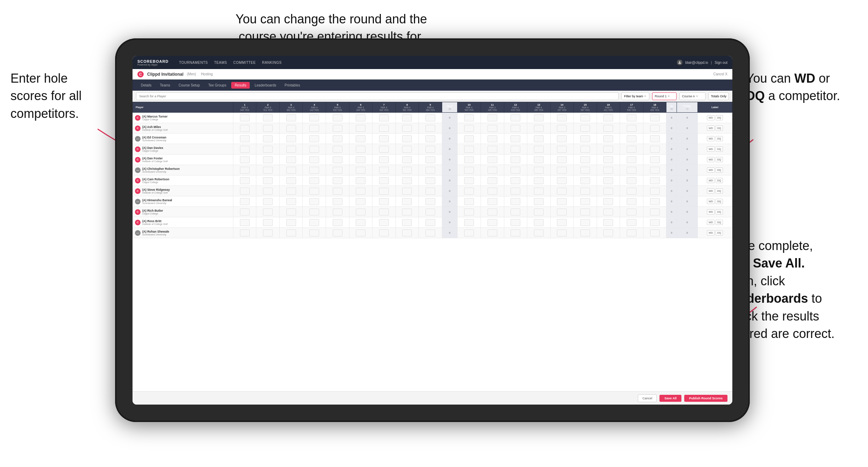  Describe the element at coordinates (721, 63) in the screenshot. I see `sign-out-link: Sign out` at that location.